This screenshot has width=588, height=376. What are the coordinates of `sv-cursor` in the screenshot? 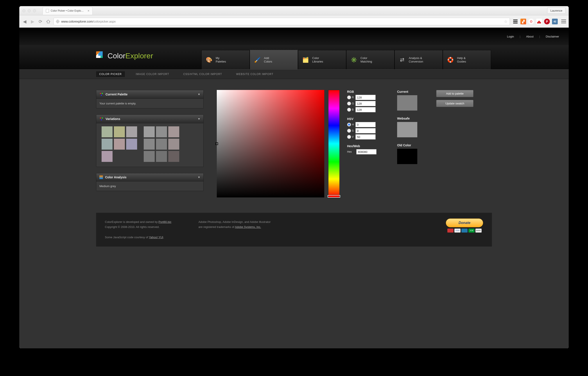 It's located at (217, 144).